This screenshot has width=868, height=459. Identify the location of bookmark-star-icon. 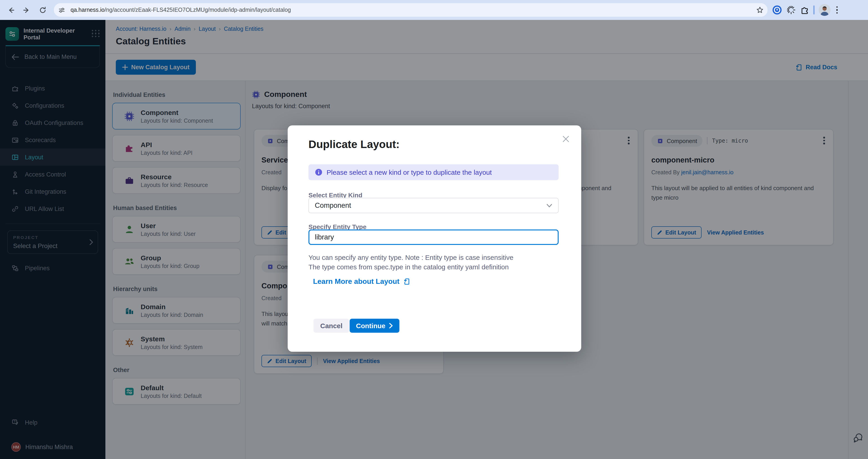
(760, 10).